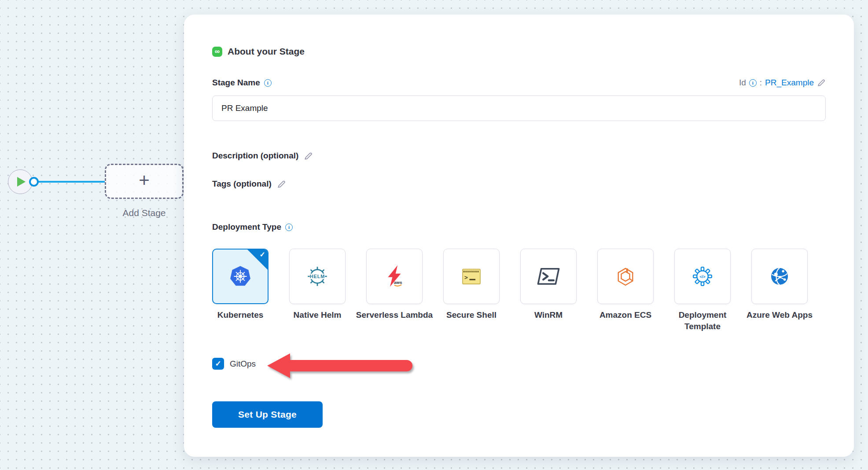 The height and width of the screenshot is (470, 868). What do you see at coordinates (340, 366) in the screenshot?
I see `gitops-annotation-arrow` at bounding box center [340, 366].